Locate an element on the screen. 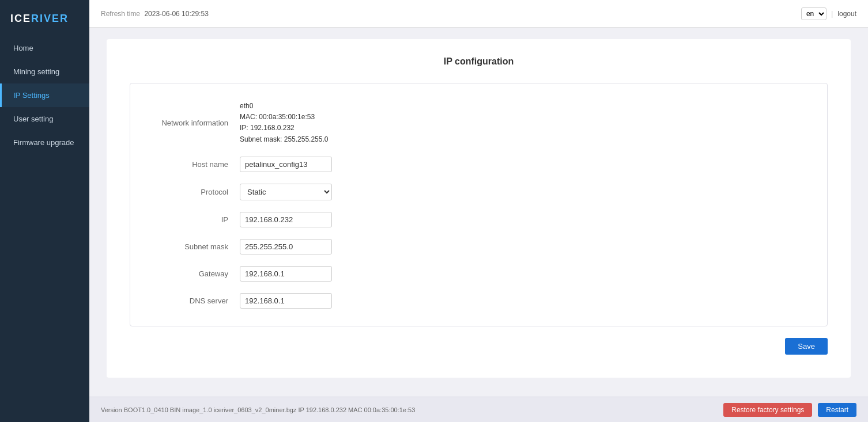 The height and width of the screenshot is (422, 868). sidebar-item-firmware-upgrade: Firmware upgrade is located at coordinates (45, 143).